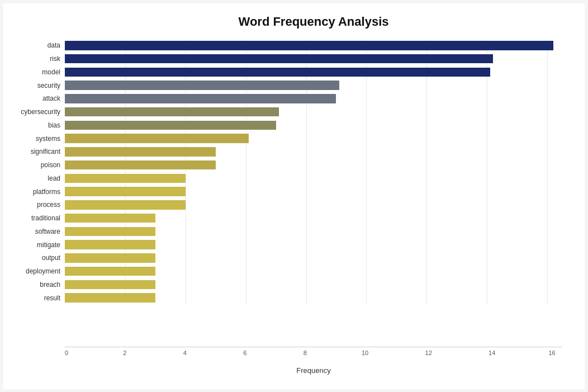 This screenshot has width=588, height=392. Describe the element at coordinates (35, 139) in the screenshot. I see `bar-label: systems` at that location.